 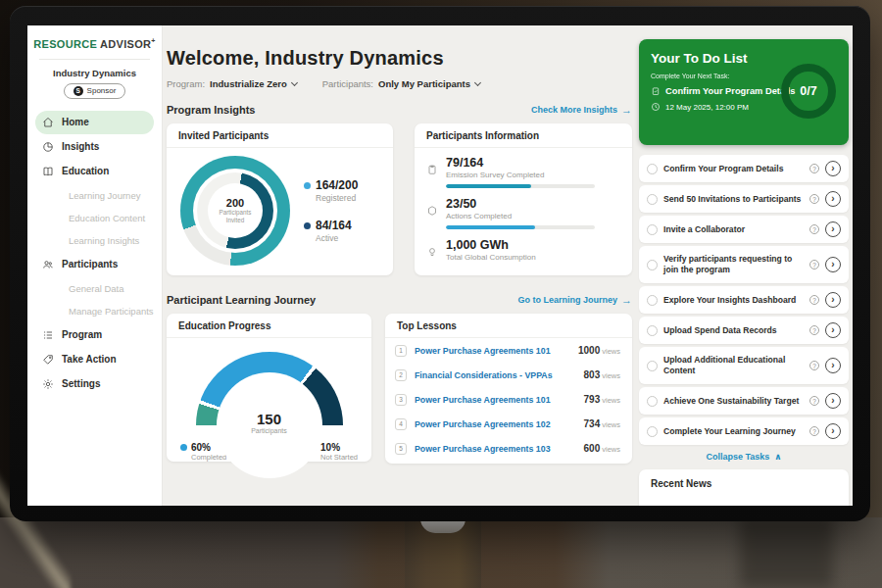 What do you see at coordinates (509, 388) in the screenshot?
I see `top-lessons-card: Top Lessons 1 Power Purchase Agreements …` at bounding box center [509, 388].